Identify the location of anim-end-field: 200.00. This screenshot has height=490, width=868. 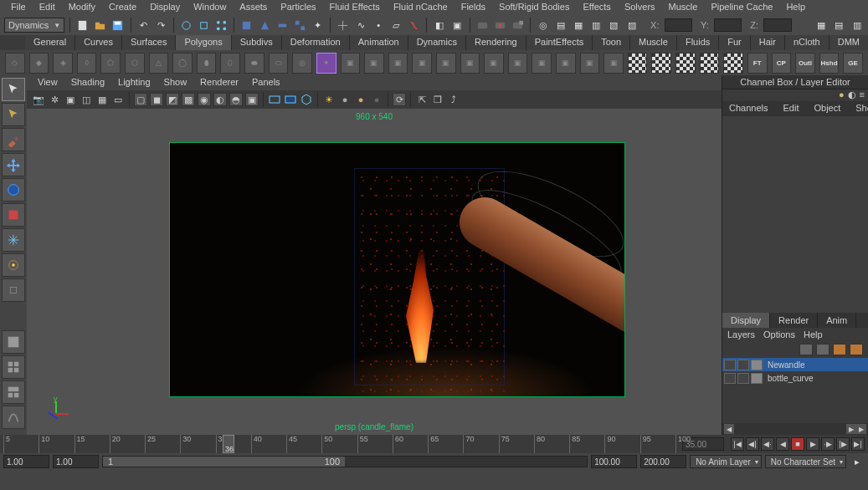
(663, 462).